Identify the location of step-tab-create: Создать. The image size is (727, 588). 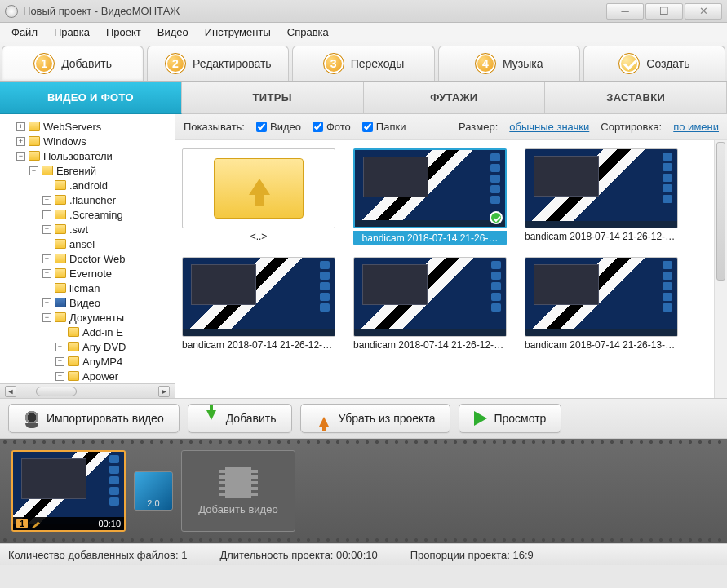
(654, 64).